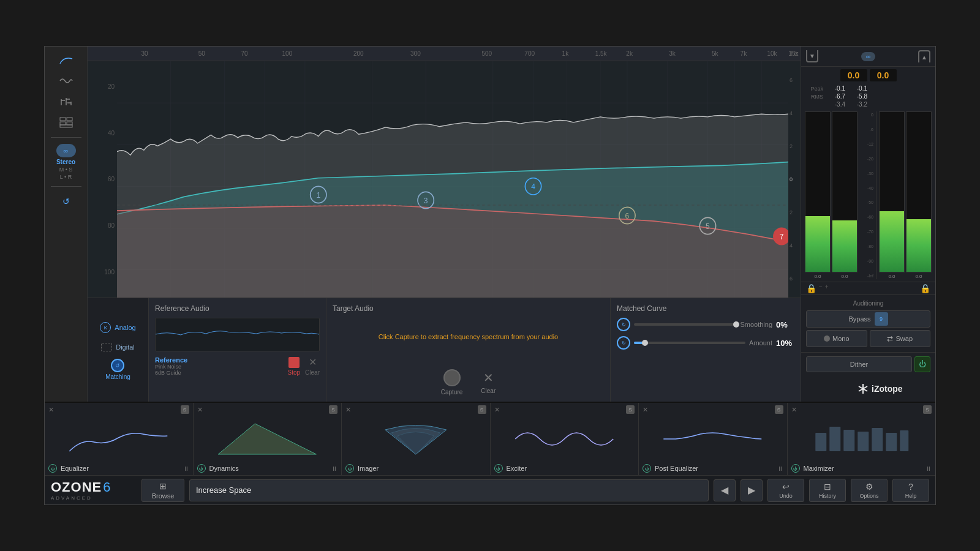 The width and height of the screenshot is (980, 551). What do you see at coordinates (294, 366) in the screenshot?
I see `stop-button: Stop` at bounding box center [294, 366].